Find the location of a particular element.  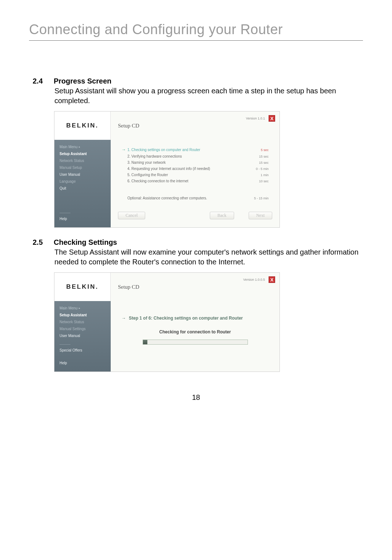

app-main: Setup CD Version 1.0.0.5 X → Step 1 of 6… is located at coordinates (195, 322).